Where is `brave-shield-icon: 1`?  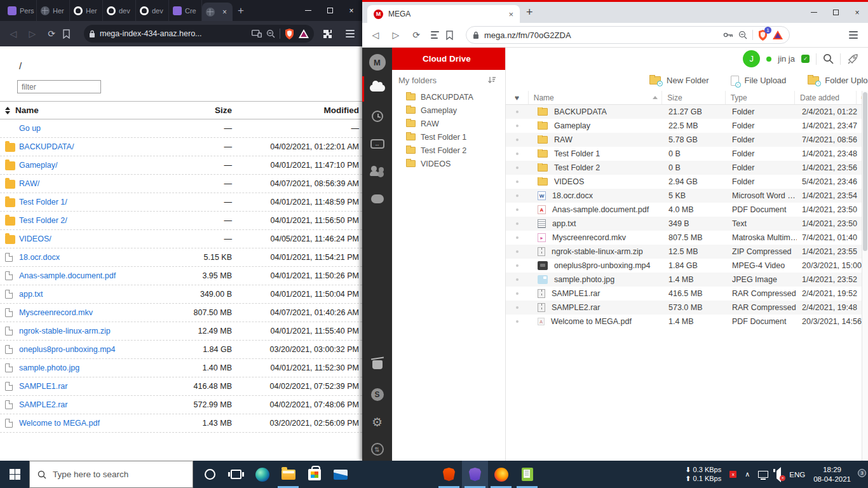
brave-shield-icon: 1 is located at coordinates (763, 36).